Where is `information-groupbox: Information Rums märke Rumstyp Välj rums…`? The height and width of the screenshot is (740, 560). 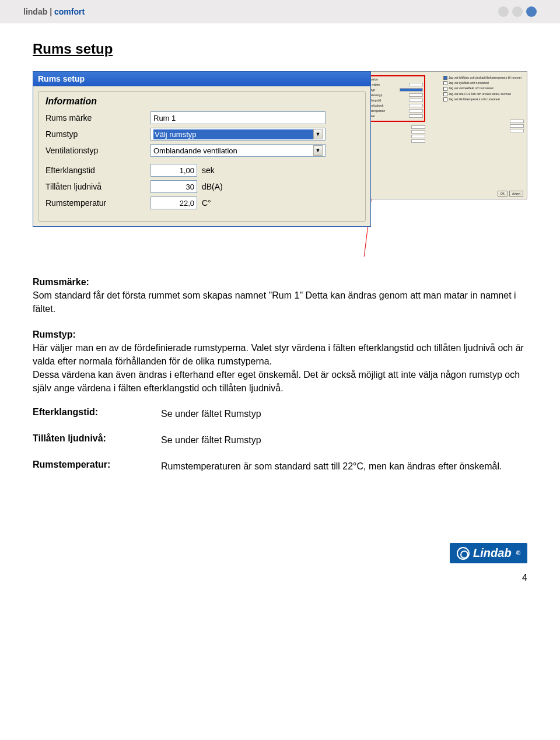
information-groupbox: Information Rums märke Rumstyp Välj rums… is located at coordinates (202, 156).